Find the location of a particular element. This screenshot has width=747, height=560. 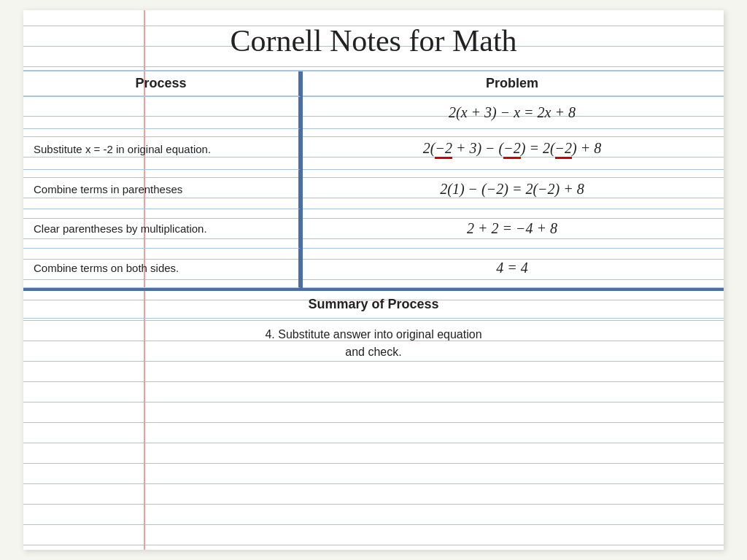

final-equation: 4 = 4 is located at coordinates (512, 268).